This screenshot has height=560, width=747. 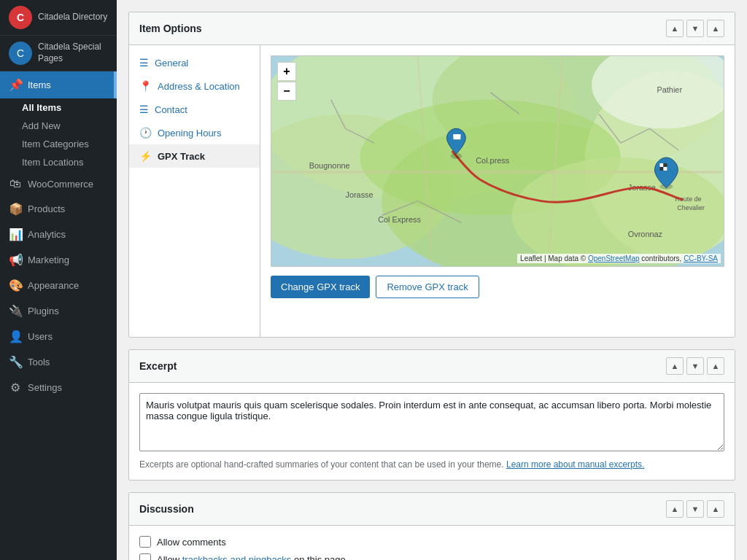 I want to click on citadela-directory-label: Citadela Directory, so click(x=73, y=18).